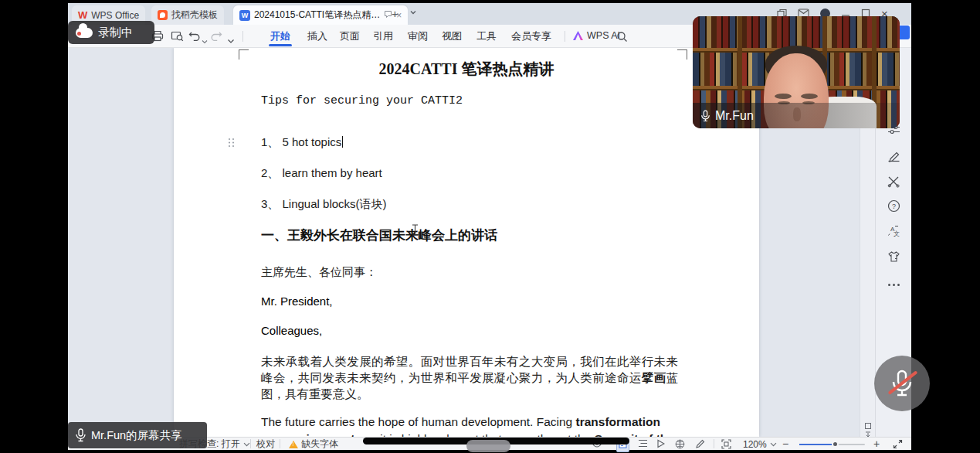  What do you see at coordinates (760, 444) in the screenshot?
I see `zoom-percentage: 120%` at bounding box center [760, 444].